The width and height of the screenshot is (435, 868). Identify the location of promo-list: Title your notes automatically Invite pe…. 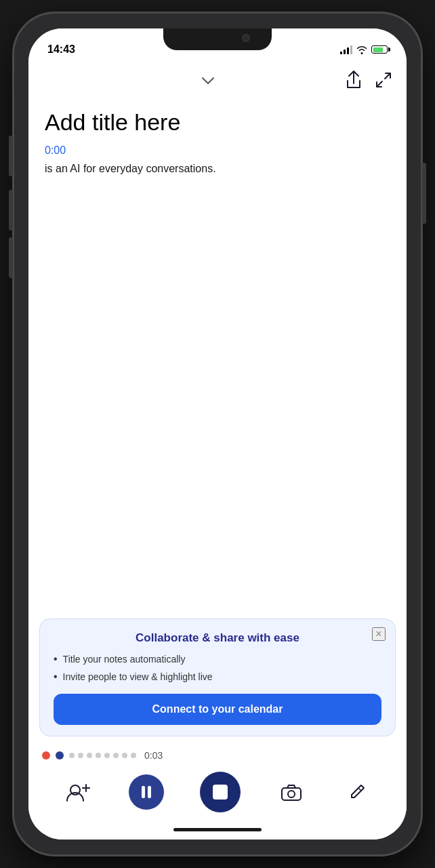
(218, 668).